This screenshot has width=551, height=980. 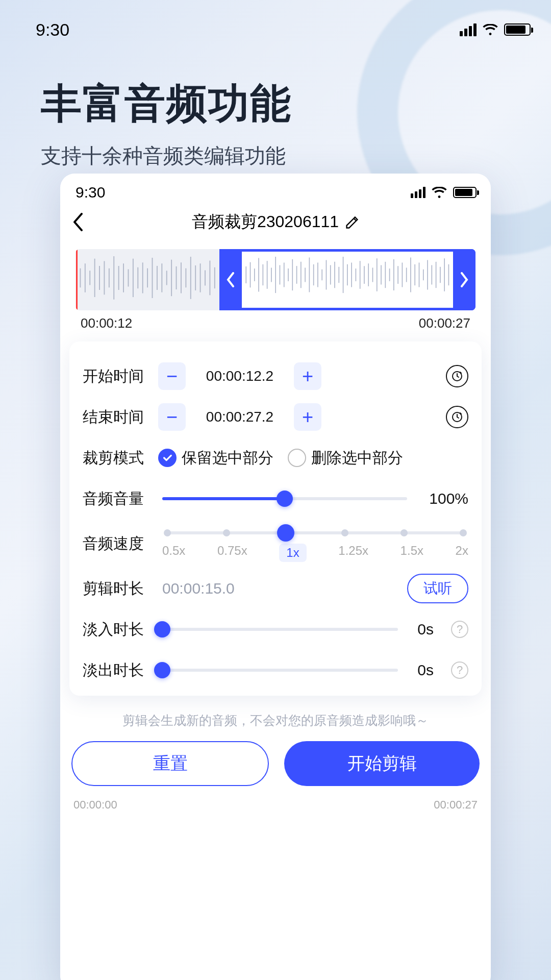 I want to click on speed-opt-3: 1.25x, so click(x=353, y=553).